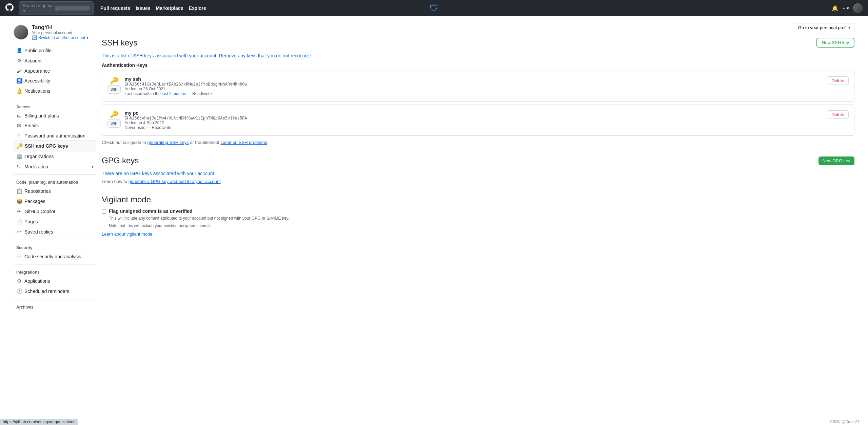 The height and width of the screenshot is (425, 868). Describe the element at coordinates (119, 43) in the screenshot. I see `ssh-title: SSH keys` at that location.